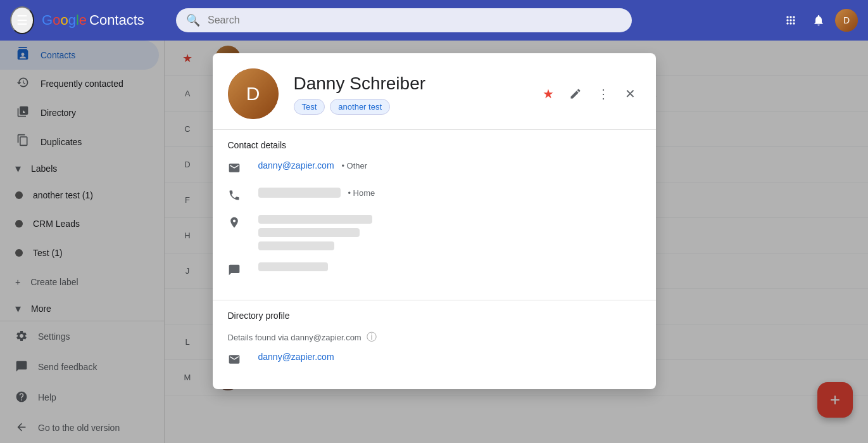 This screenshot has height=443, width=868. What do you see at coordinates (408, 84) in the screenshot?
I see `panel-contact-name: Danny Schreiber` at bounding box center [408, 84].